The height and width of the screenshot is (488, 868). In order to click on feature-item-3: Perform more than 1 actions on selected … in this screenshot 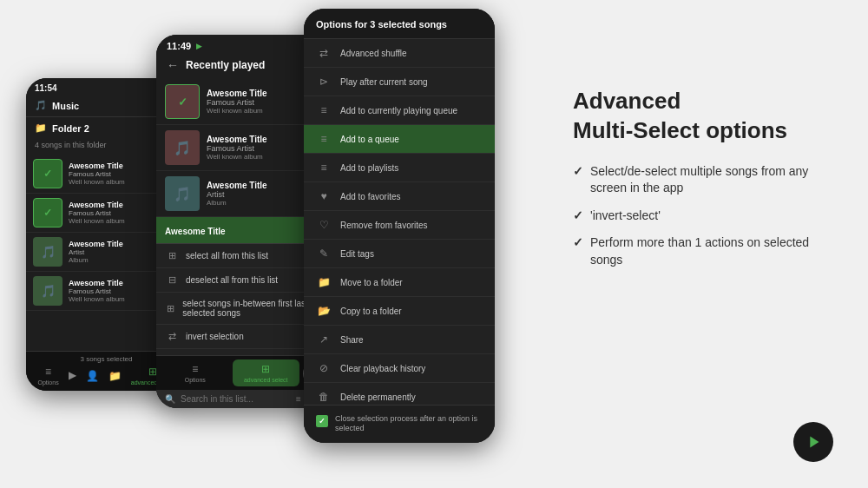, I will do `click(703, 252)`.